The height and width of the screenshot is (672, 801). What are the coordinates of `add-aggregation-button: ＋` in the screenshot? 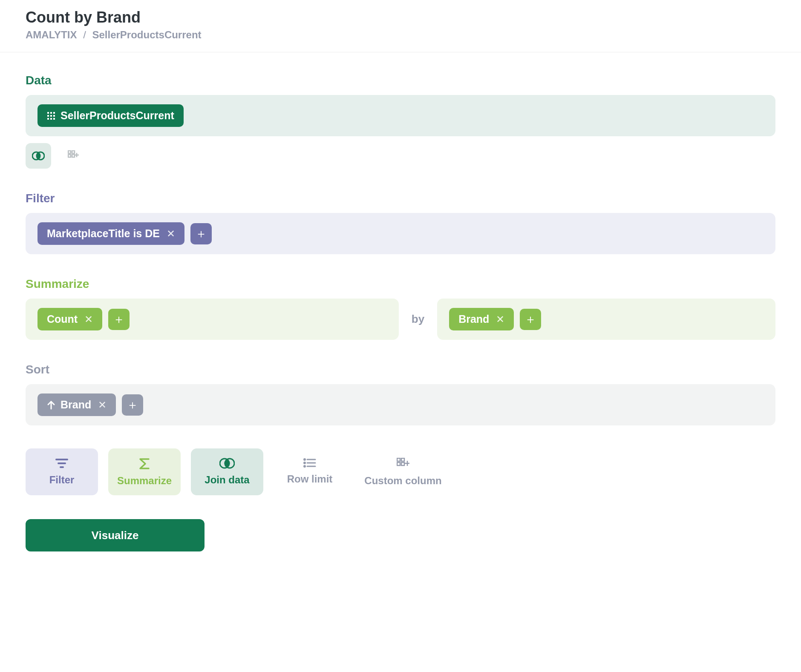 It's located at (119, 319).